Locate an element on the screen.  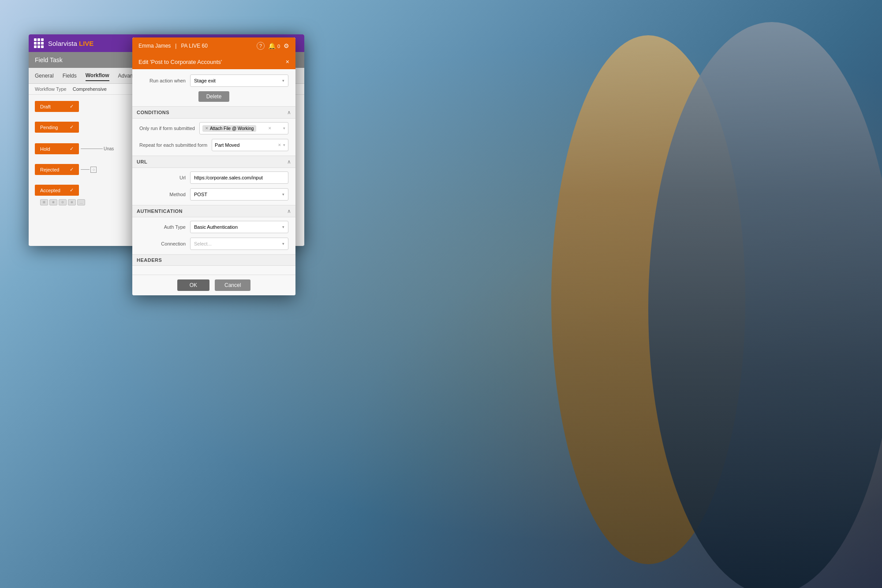
workflow-type-value: Comprehensive is located at coordinates (90, 89).